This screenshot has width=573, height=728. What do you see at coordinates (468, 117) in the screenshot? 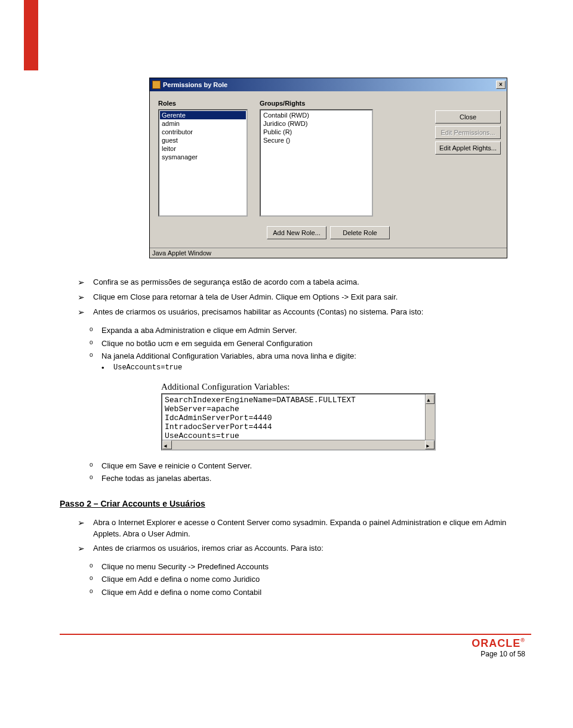
I see `close-button: Close` at bounding box center [468, 117].